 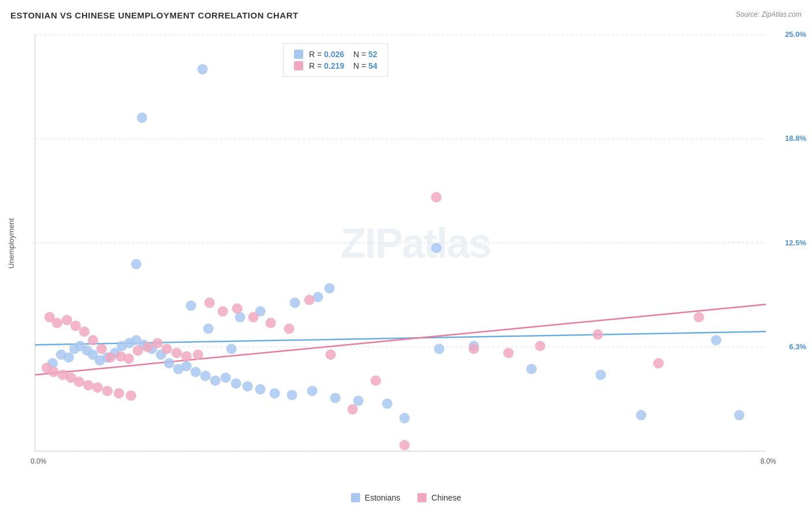 I want to click on bottom-swatch-chinese, so click(x=422, y=498).